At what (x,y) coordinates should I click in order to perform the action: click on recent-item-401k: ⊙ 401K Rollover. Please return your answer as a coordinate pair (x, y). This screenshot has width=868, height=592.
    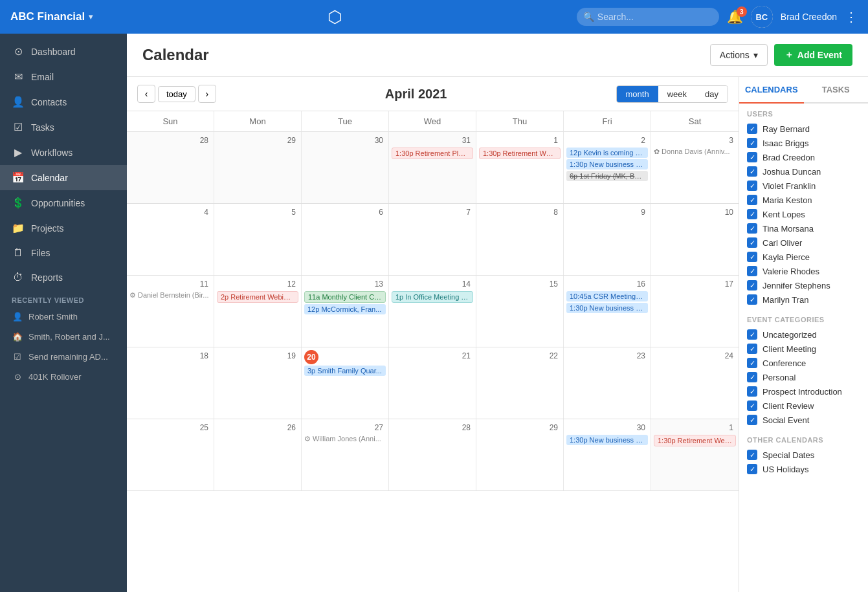
    Looking at the image, I should click on (63, 377).